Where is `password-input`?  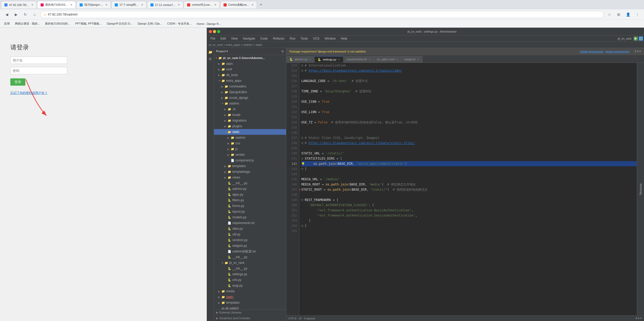
password-input is located at coordinates (39, 71).